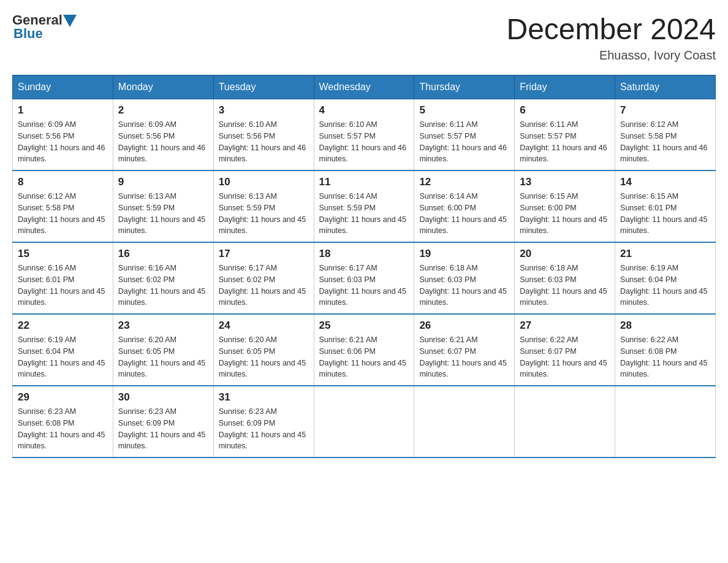 The image size is (728, 563). I want to click on day-info: Sunrise: 6:15 AM Sunset: 6:00 PM Dayligh…, so click(565, 213).